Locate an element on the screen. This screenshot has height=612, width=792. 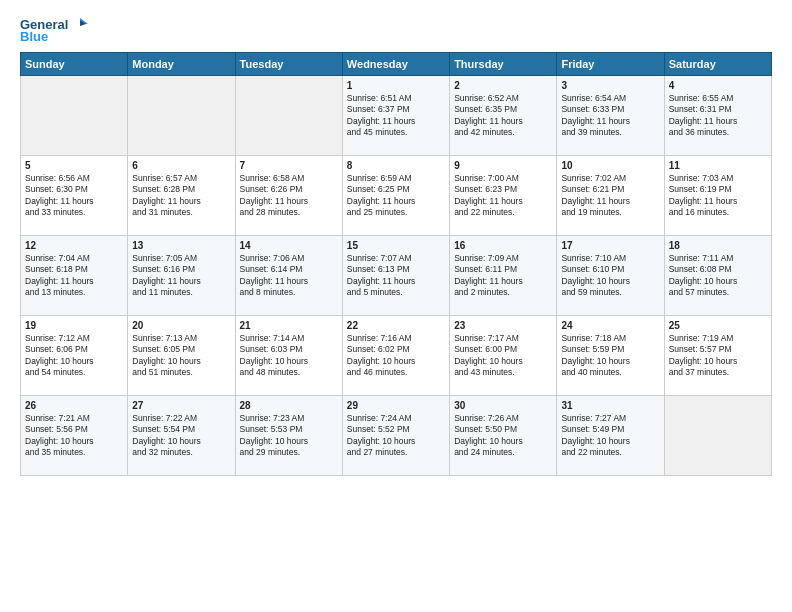
day-info: Sunrise: 7:19 AM Sunset: 5:57 PM Dayligh… is located at coordinates (718, 356).